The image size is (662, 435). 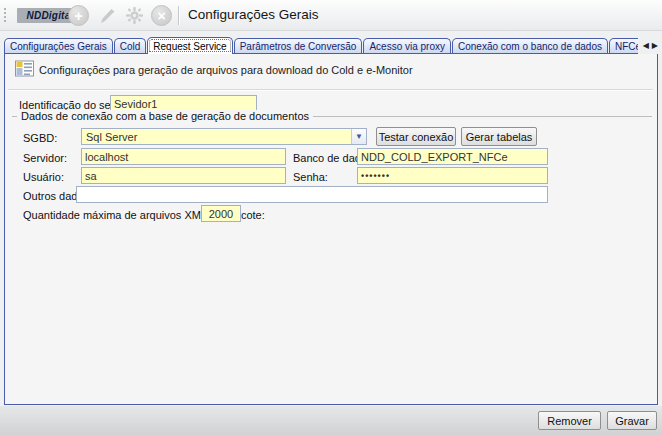 I want to click on servidor-input, so click(x=184, y=156).